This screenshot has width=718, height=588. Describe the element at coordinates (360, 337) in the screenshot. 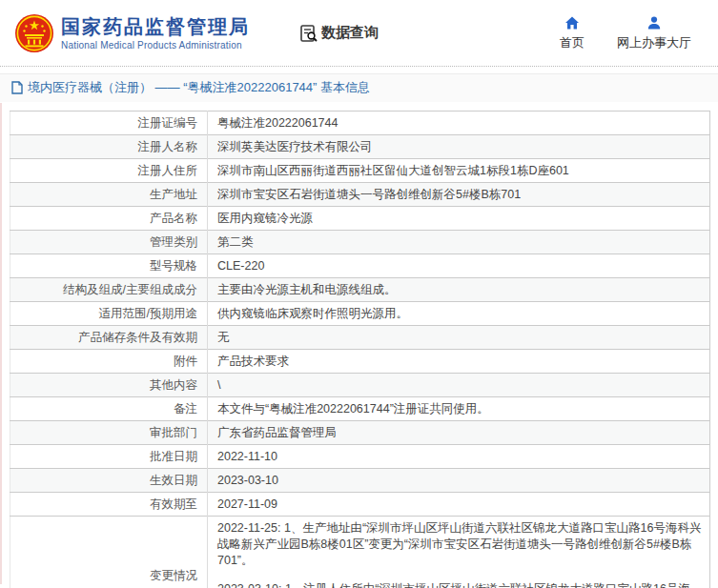

I see `table-row: 产品储存条件及有效期无` at that location.